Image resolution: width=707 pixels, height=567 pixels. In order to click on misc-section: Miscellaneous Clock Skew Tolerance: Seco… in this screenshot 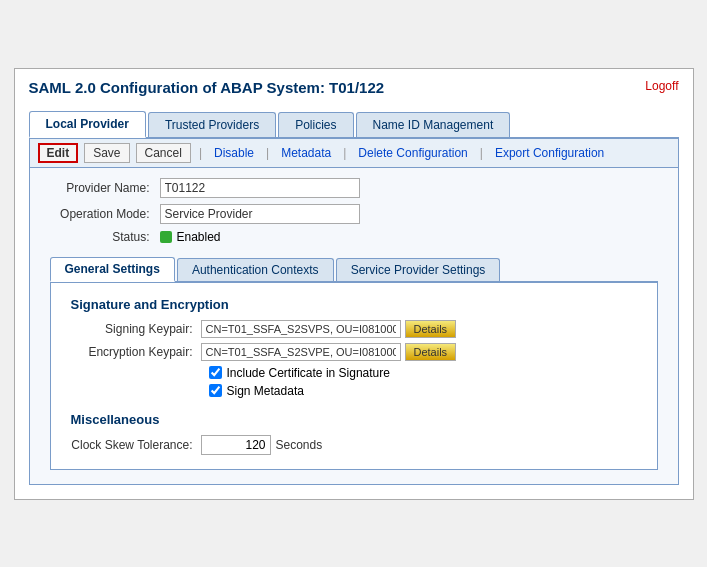, I will do `click(354, 434)`.